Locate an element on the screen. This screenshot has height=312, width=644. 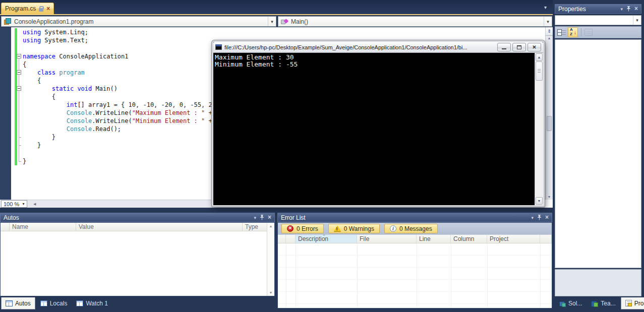
collapse-method-icon is located at coordinates (19, 89).